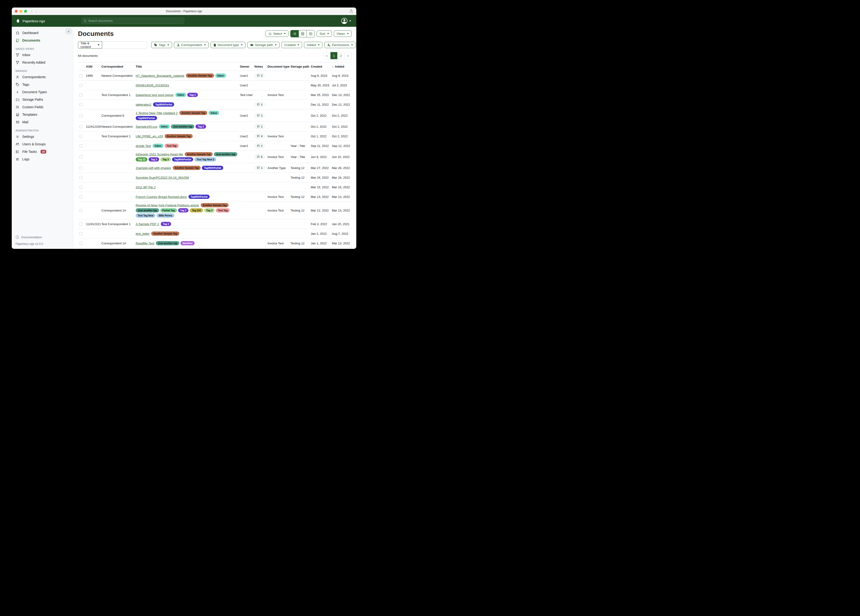 This screenshot has width=860, height=616. Describe the element at coordinates (348, 55) in the screenshot. I see `pagination-next: »` at that location.